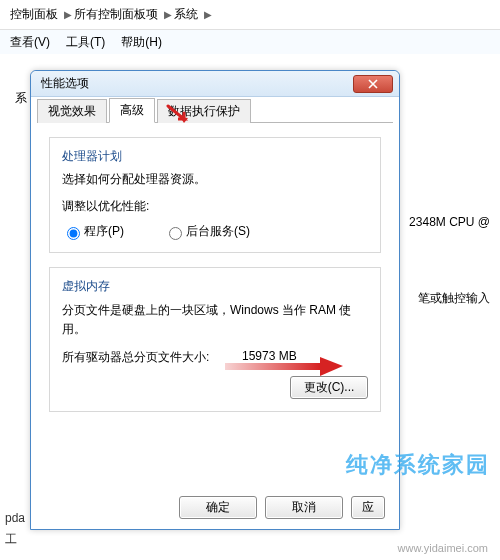 Image resolution: width=500 pixels, height=560 pixels. Describe the element at coordinates (215, 156) in the screenshot. I see `group-heading: 处理器计划` at that location.